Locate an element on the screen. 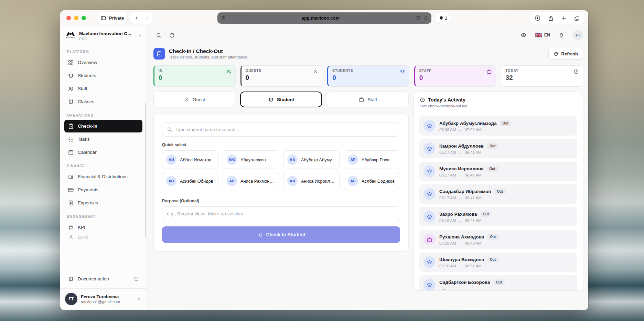  org-name: Mavlono Innovation C... is located at coordinates (105, 34).